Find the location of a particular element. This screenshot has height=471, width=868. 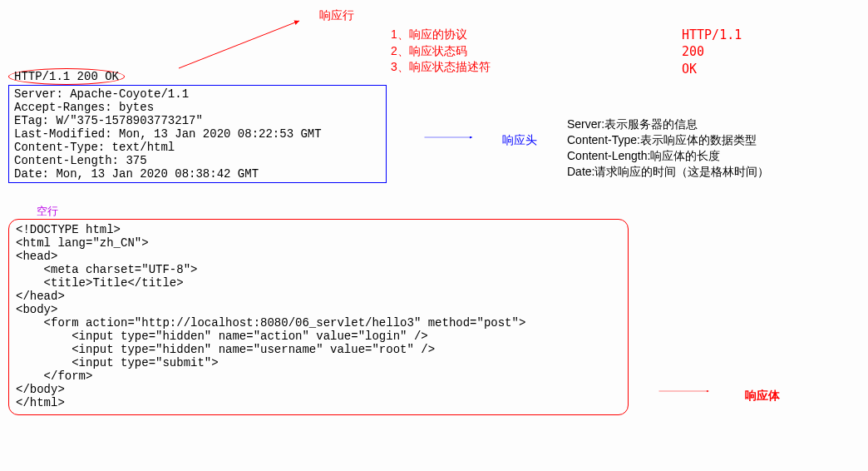

headers-box: Server: Apache-Coyote/1.1 Accept-Ranges:… is located at coordinates (198, 134).